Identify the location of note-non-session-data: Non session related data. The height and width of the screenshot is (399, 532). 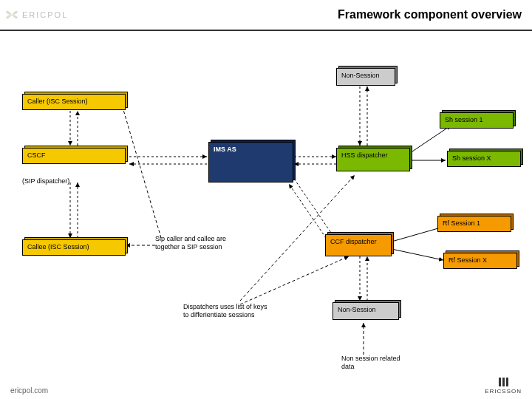
(371, 363).